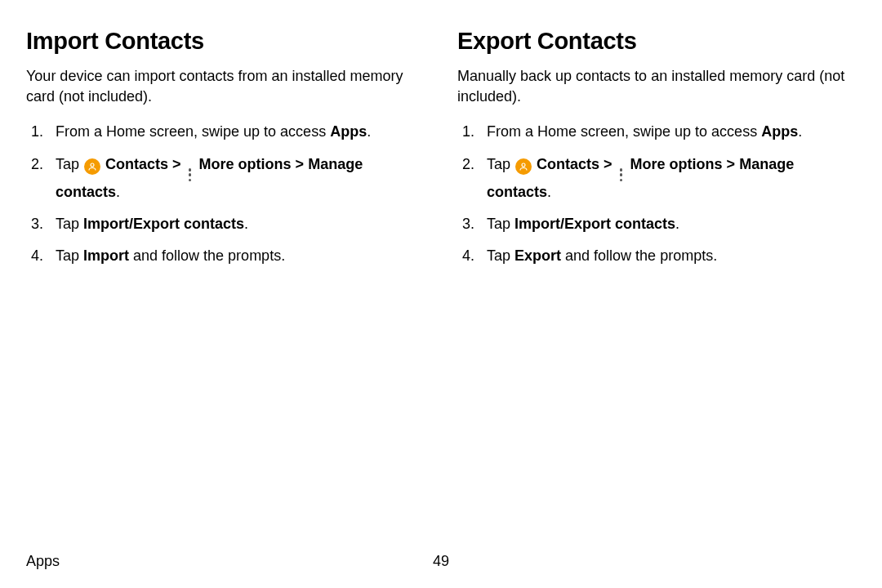 The width and height of the screenshot is (882, 588). Describe the element at coordinates (657, 132) in the screenshot. I see `export-step-1: From a Home screen, swipe up to access A…` at that location.